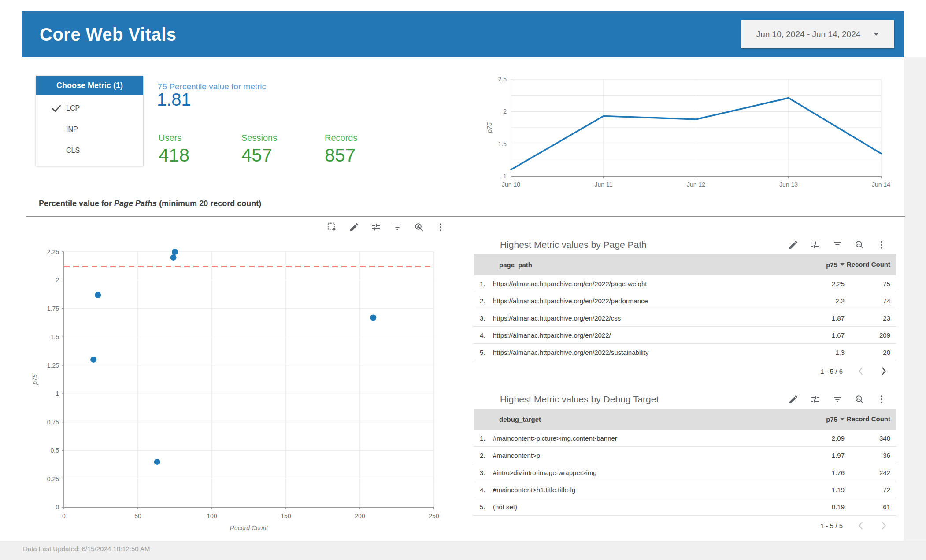 Image resolution: width=926 pixels, height=560 pixels. I want to click on metric-option-cls: CLS, so click(90, 151).